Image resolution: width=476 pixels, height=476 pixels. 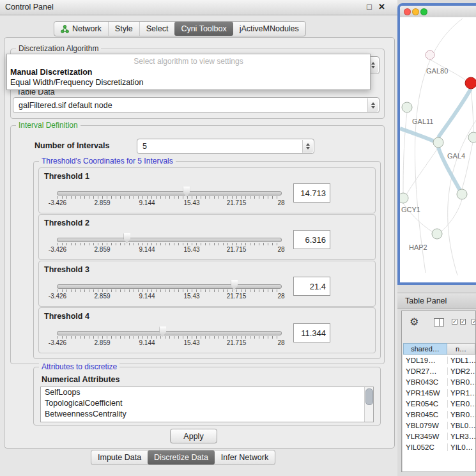 I want to click on table-cell: YER054C, so click(x=426, y=404).